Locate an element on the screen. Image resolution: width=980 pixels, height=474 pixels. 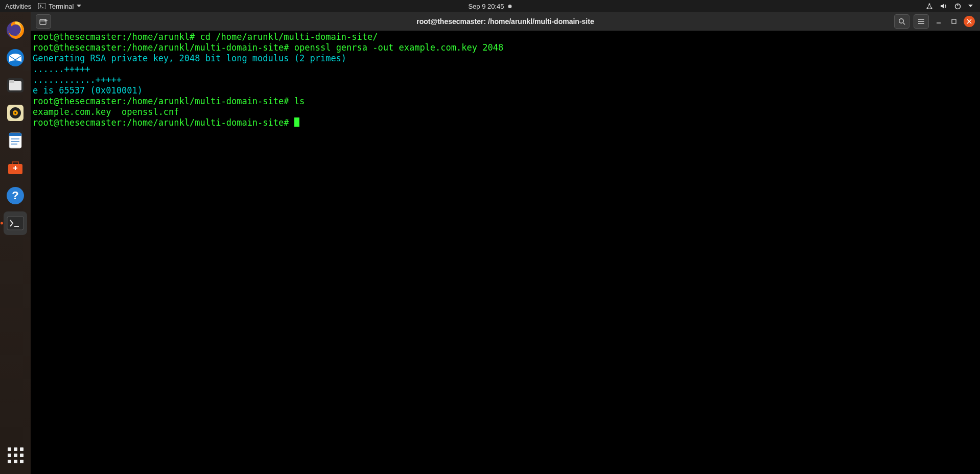
volume-icon is located at coordinates (944, 6).